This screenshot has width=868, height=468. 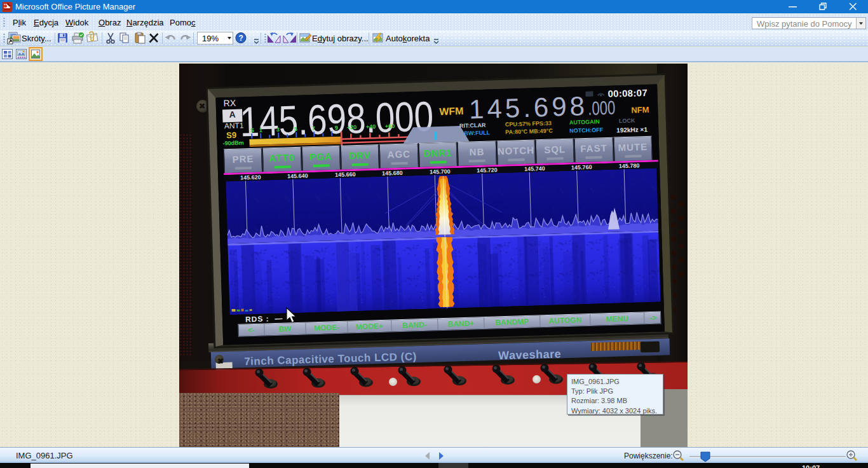 What do you see at coordinates (252, 130) in the screenshot?
I see `svg-text: S` at bounding box center [252, 130].